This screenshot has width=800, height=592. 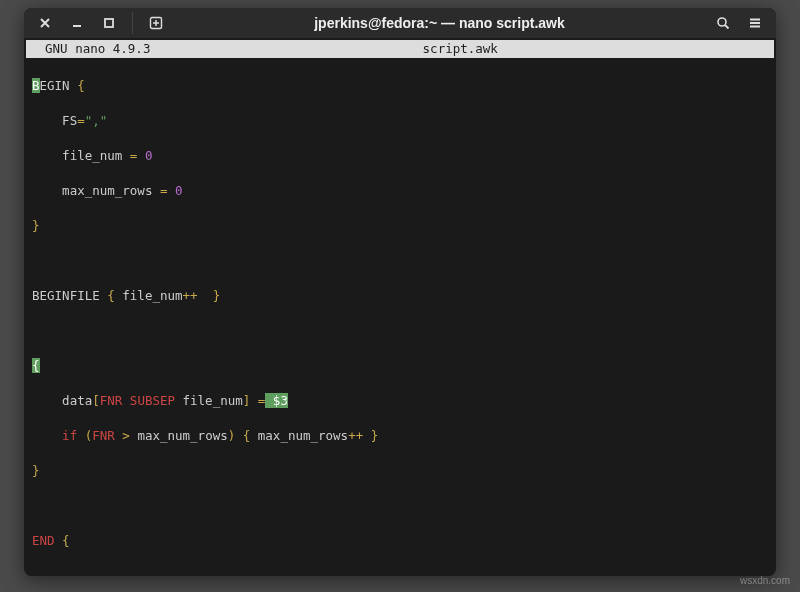 I want to click on close-icon, so click(x=45, y=23).